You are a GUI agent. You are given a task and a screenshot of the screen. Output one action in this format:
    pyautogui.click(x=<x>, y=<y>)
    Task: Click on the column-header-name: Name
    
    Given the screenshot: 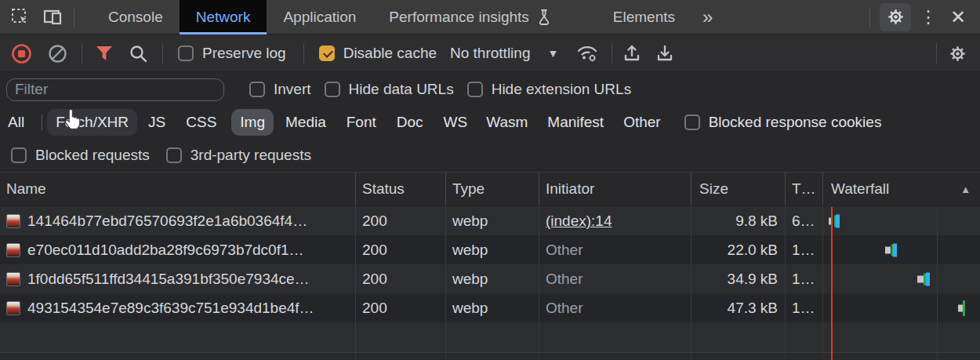 What is the action you would take?
    pyautogui.click(x=178, y=189)
    